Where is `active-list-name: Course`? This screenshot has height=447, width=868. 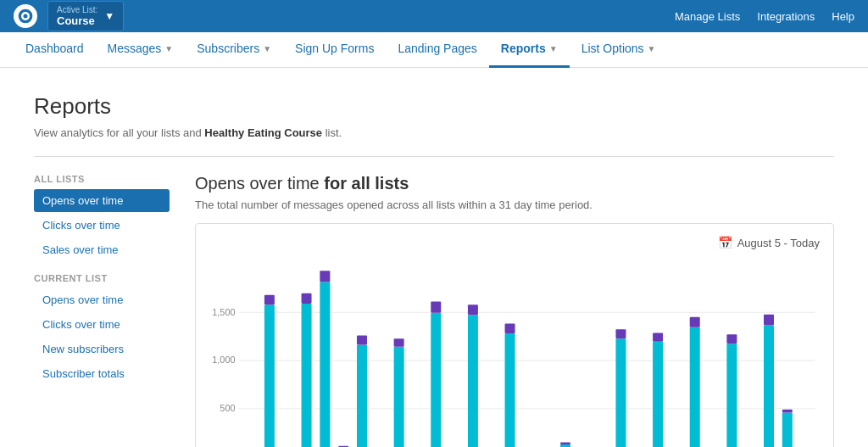 active-list-name: Course is located at coordinates (76, 20).